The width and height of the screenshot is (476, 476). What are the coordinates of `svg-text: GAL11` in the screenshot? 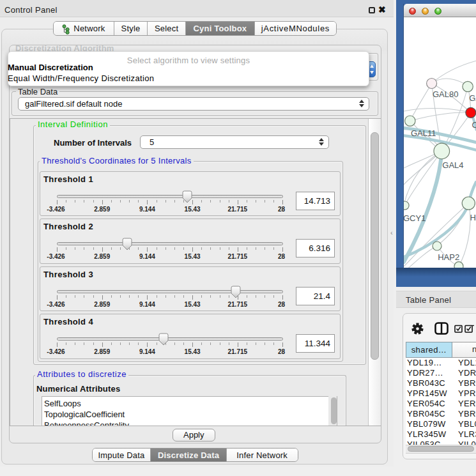 It's located at (424, 133).